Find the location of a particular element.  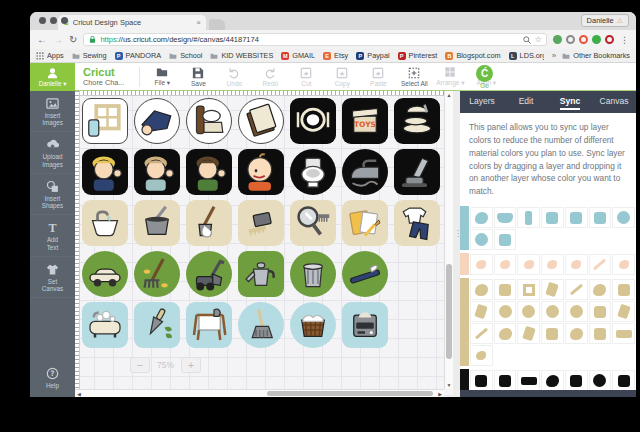

sidebar-item-insert-shapes: InsertShapes is located at coordinates (52, 194).